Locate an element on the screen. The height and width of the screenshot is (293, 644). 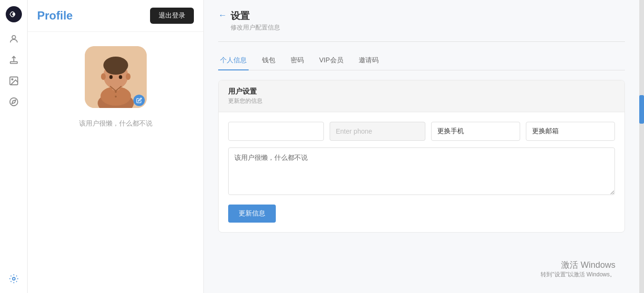
page-header-text: 设置 修改用户配置信息 is located at coordinates (255, 21).